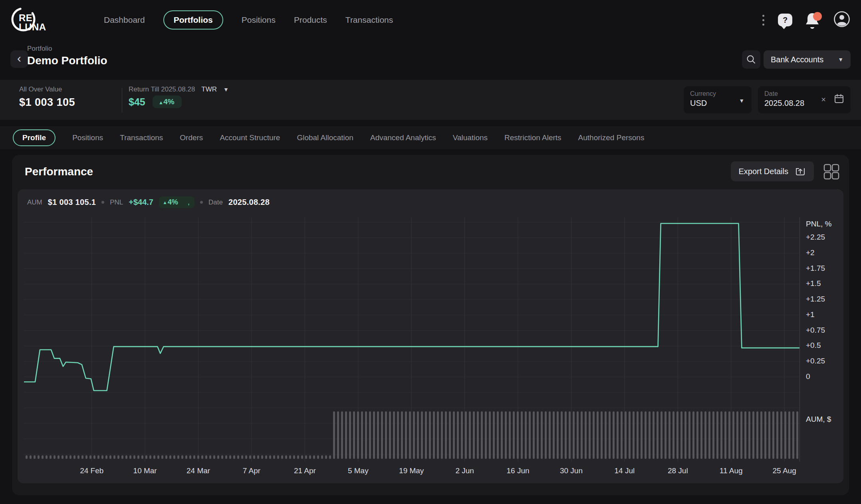 The image size is (861, 504). Describe the element at coordinates (813, 20) in the screenshot. I see `notifications-button` at that location.